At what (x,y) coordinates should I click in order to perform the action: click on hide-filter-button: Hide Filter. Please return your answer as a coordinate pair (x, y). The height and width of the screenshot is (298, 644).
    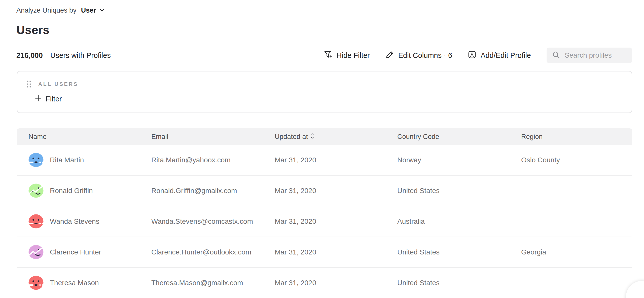
    Looking at the image, I should click on (347, 55).